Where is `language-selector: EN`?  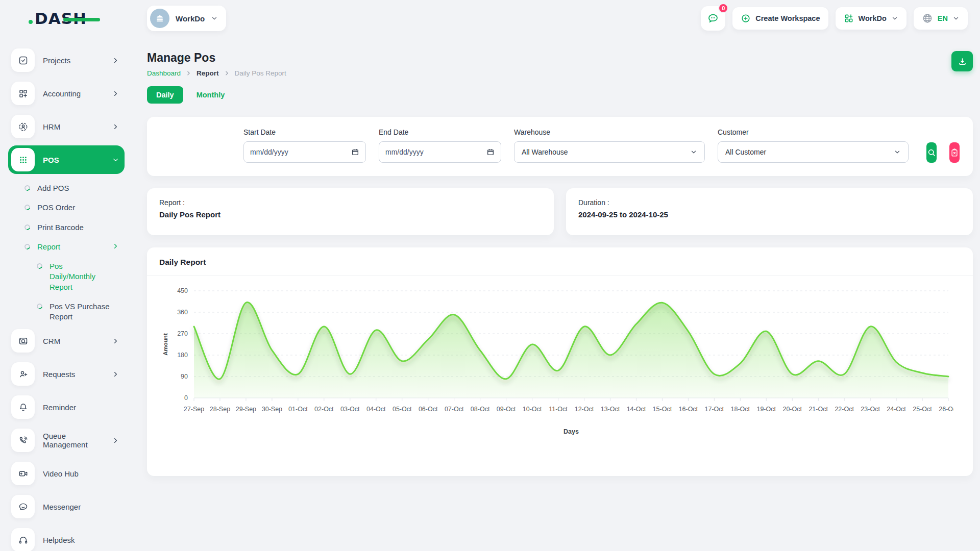 language-selector: EN is located at coordinates (941, 18).